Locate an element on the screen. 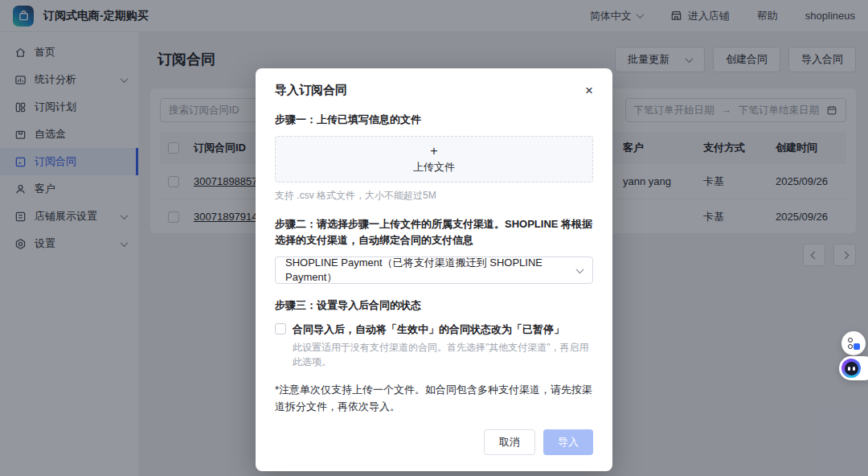 This screenshot has width=868, height=476. modal-title: 导入订阅合同 is located at coordinates (311, 90).